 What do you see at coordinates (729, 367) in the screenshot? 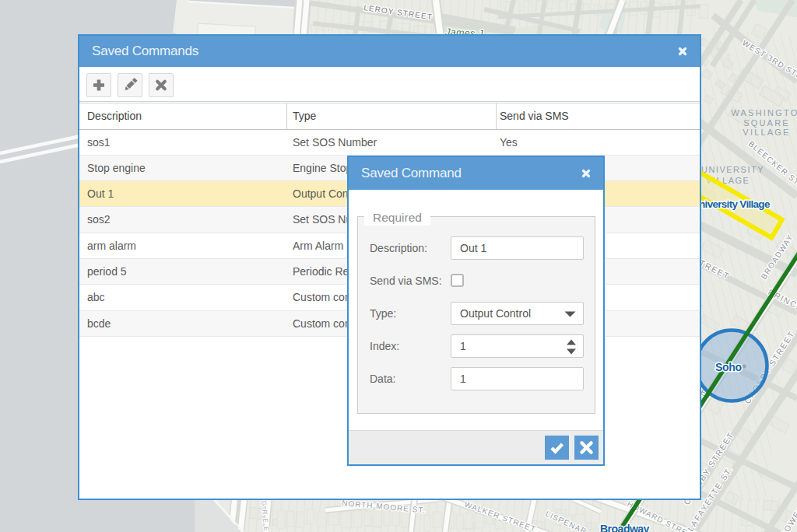
I see `svg-text: Soho` at bounding box center [729, 367].